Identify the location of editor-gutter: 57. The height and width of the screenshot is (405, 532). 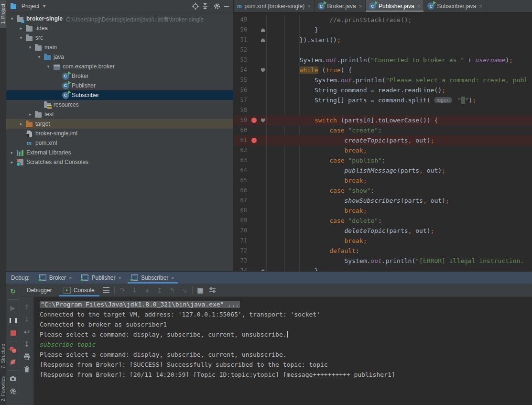
(250, 100).